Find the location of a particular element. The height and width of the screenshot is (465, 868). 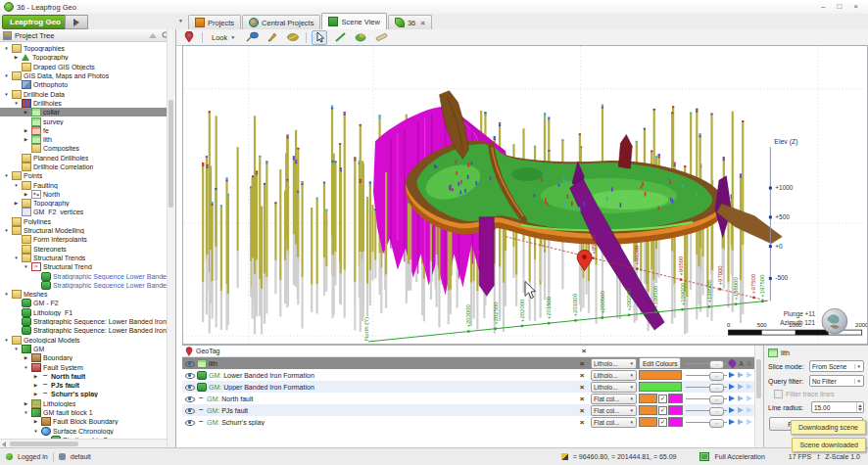

shape-row-gm-north-fault: GM: North fault×Flat col...▼✓– is located at coordinates (472, 398).